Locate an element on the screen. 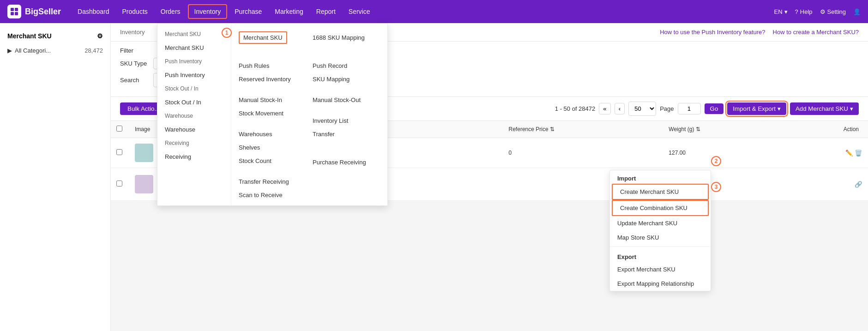 Image resolution: width=868 pixels, height=331 pixels. sort-icon: ⇅ is located at coordinates (552, 129).